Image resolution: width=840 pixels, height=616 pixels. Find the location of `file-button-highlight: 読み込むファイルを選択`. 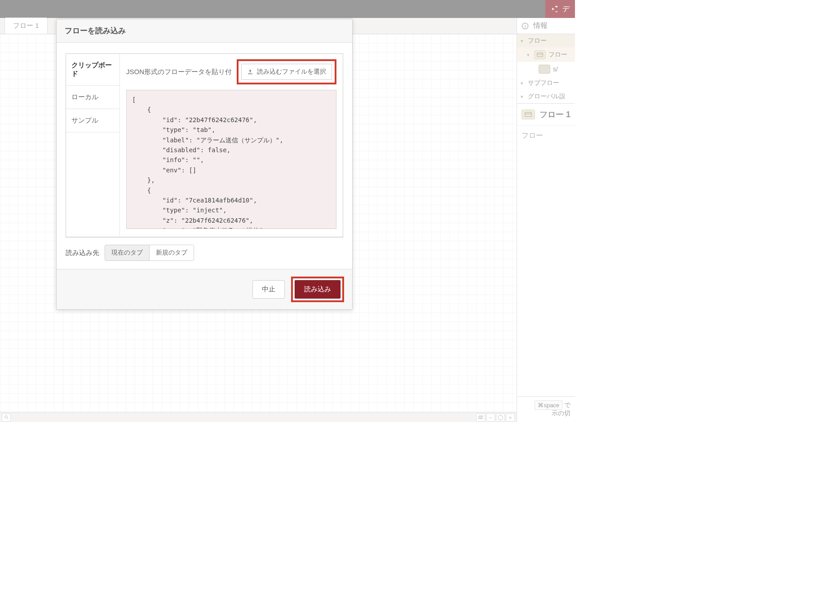

file-button-highlight: 読み込むファイルを選択 is located at coordinates (287, 72).